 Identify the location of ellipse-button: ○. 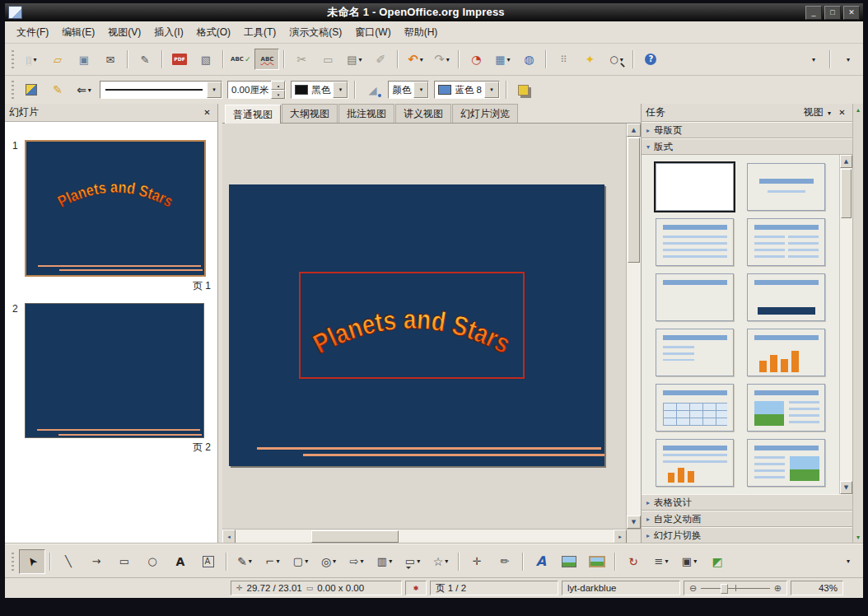
(152, 562).